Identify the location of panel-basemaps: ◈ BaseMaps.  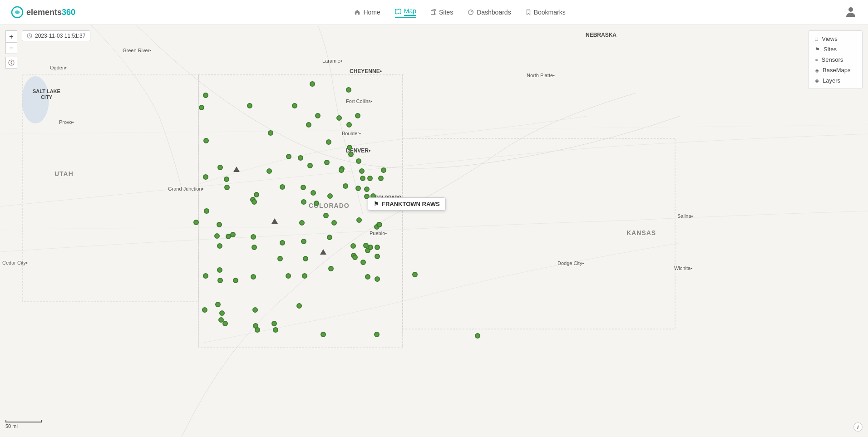
(835, 70).